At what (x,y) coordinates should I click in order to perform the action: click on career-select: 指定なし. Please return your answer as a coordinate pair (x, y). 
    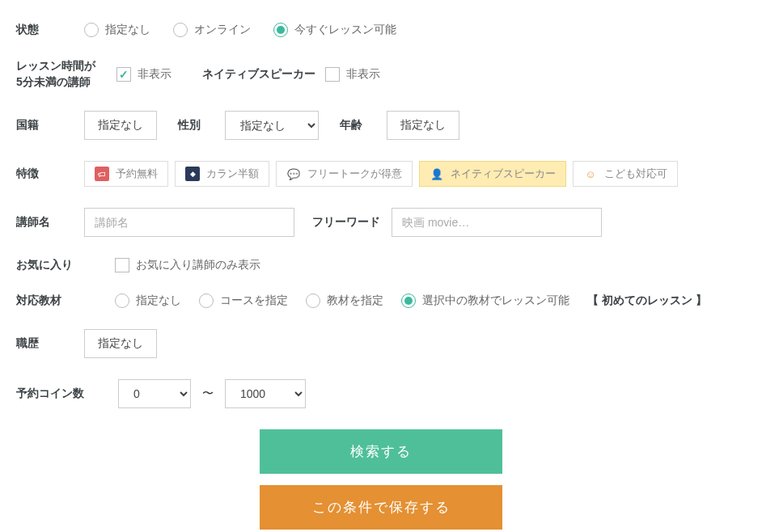
    Looking at the image, I should click on (121, 344).